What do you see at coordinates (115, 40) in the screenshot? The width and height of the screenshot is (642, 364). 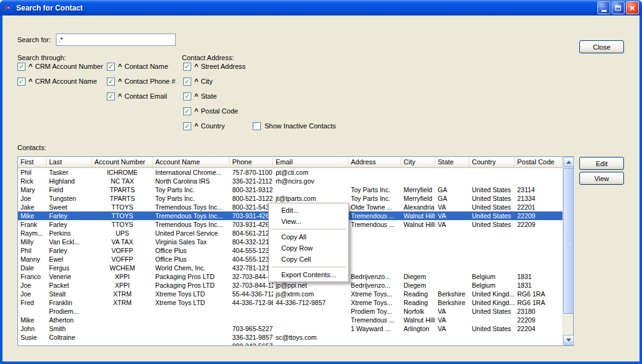 I see `search-input` at bounding box center [115, 40].